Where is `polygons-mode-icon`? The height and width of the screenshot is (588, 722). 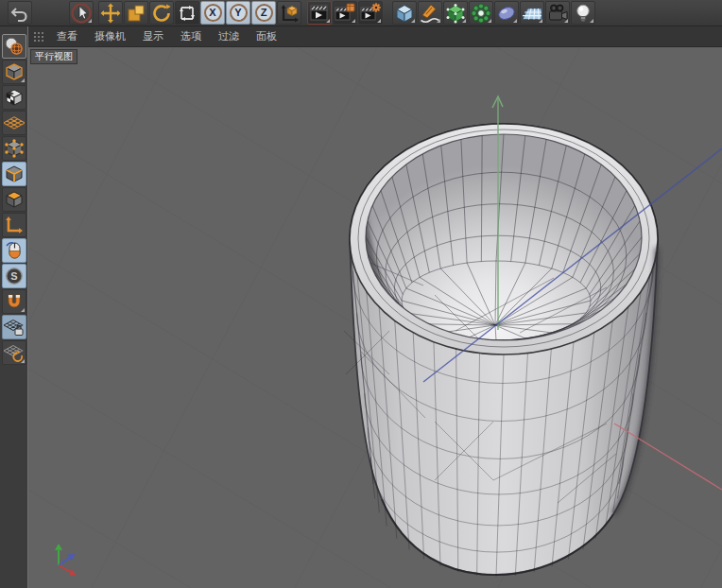 polygons-mode-icon is located at coordinates (14, 199).